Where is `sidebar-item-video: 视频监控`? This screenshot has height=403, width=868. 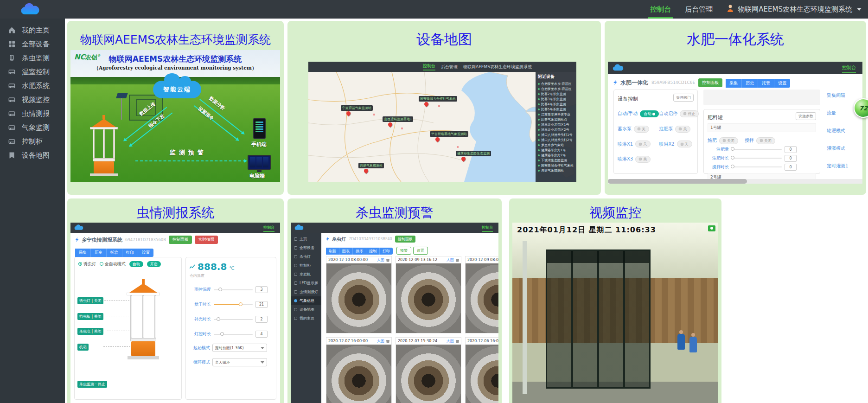
sidebar-item-video: 视频监控 is located at coordinates (32, 100).